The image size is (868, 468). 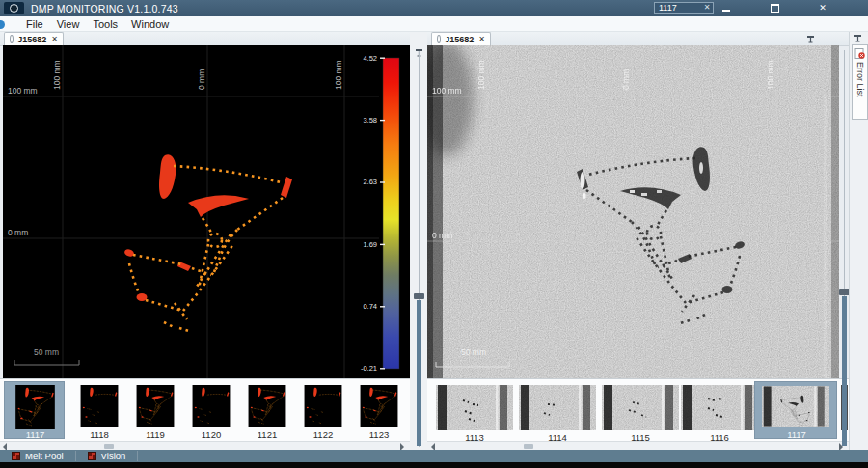 I want to click on window-title: DMP MONITORING V1.1.0.743, so click(x=104, y=9).